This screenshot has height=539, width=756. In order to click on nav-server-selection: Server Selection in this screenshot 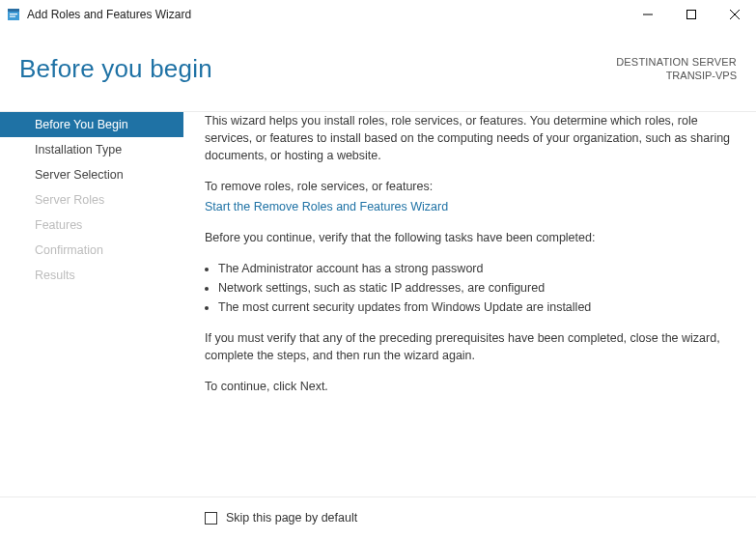, I will do `click(92, 175)`.